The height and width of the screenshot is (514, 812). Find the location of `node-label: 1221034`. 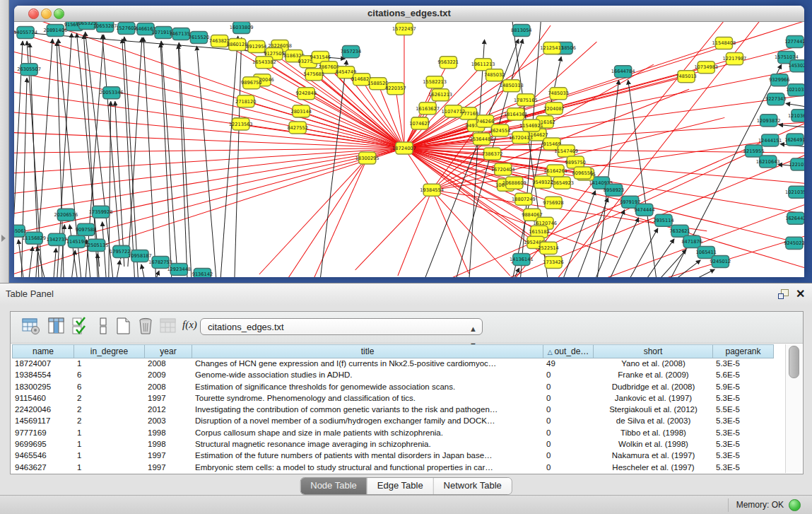

node-label: 1221034 is located at coordinates (796, 165).